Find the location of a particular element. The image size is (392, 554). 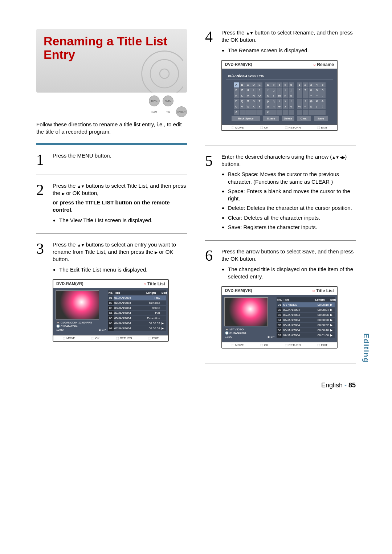

table-row: 0505/JAN/2004Protection is located at coordinates (137, 318).